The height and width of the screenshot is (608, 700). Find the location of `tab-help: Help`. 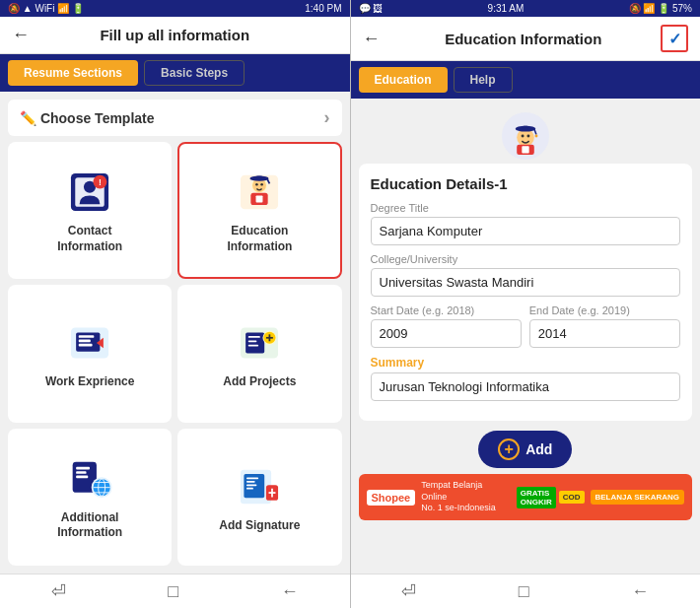

tab-help: Help is located at coordinates (483, 80).